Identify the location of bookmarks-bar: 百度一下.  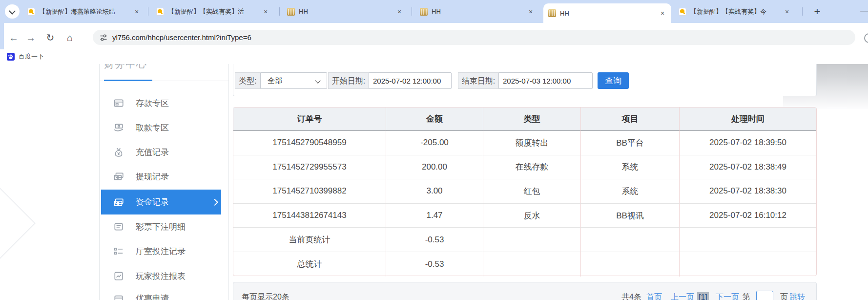
(434, 57).